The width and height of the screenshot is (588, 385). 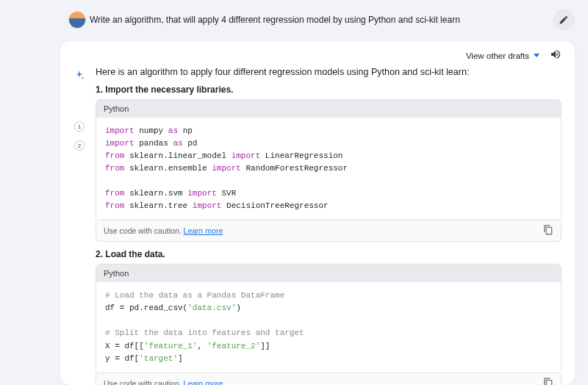 What do you see at coordinates (329, 72) in the screenshot?
I see `intro-text: Here is an algorithm to apply four diffe…` at bounding box center [329, 72].